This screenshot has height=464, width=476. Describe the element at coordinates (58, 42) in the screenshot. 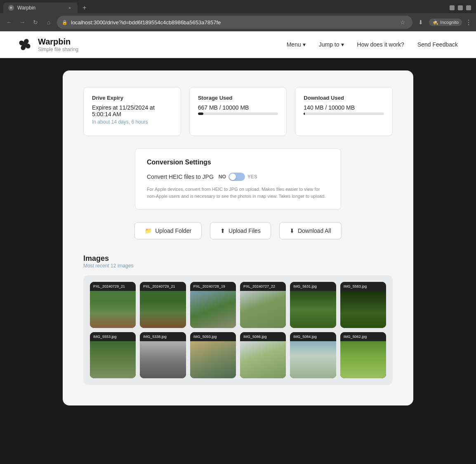

I see `app-name: Warpbin` at that location.